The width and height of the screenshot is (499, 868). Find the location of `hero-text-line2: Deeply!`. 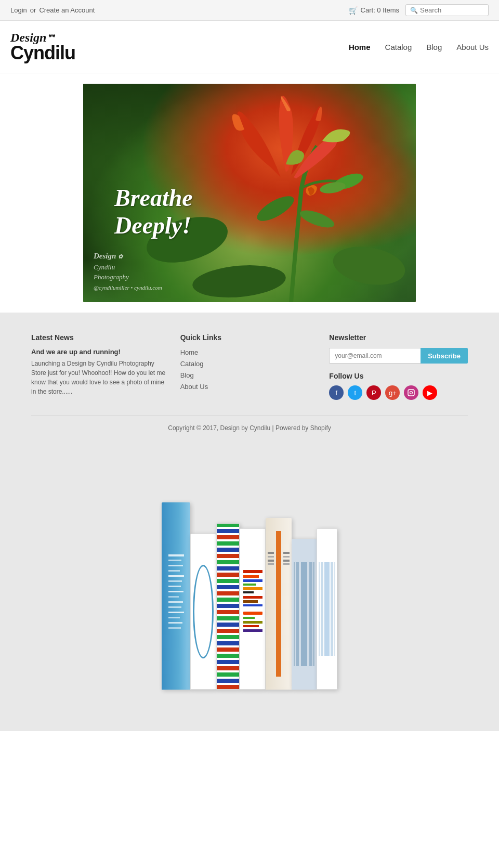

hero-text-line2: Deeply! is located at coordinates (154, 226).